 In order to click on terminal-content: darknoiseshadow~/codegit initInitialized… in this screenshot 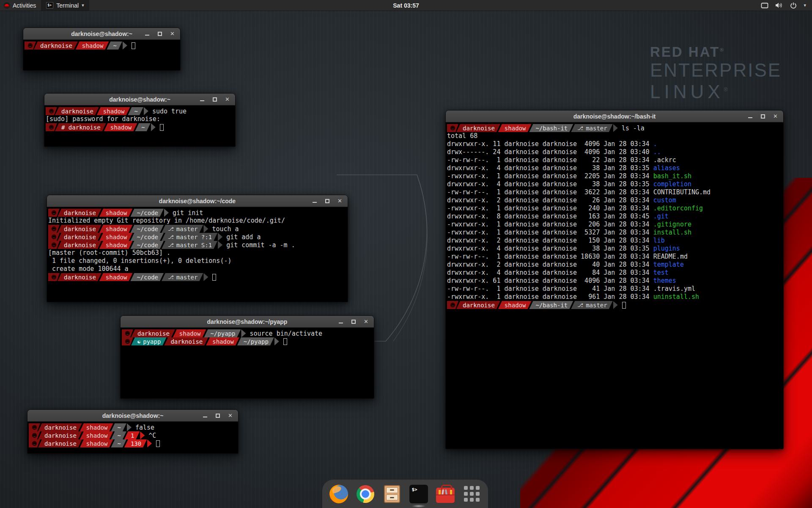, I will do `click(197, 254)`.